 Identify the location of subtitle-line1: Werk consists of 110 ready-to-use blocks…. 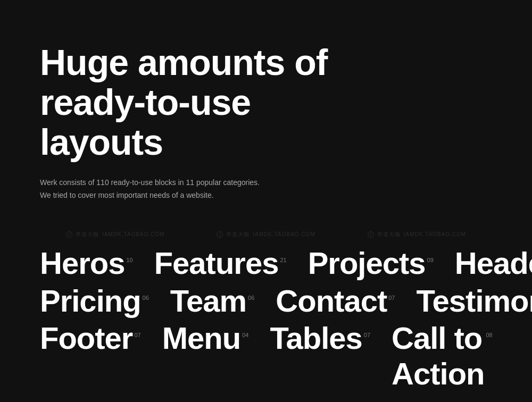
(150, 182).